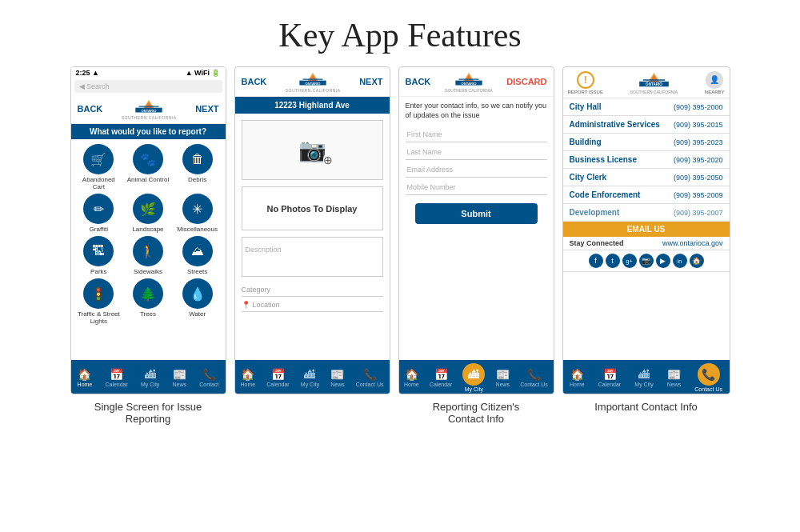  Describe the element at coordinates (98, 294) in the screenshot. I see `traffic-icon: 🚦` at that location.